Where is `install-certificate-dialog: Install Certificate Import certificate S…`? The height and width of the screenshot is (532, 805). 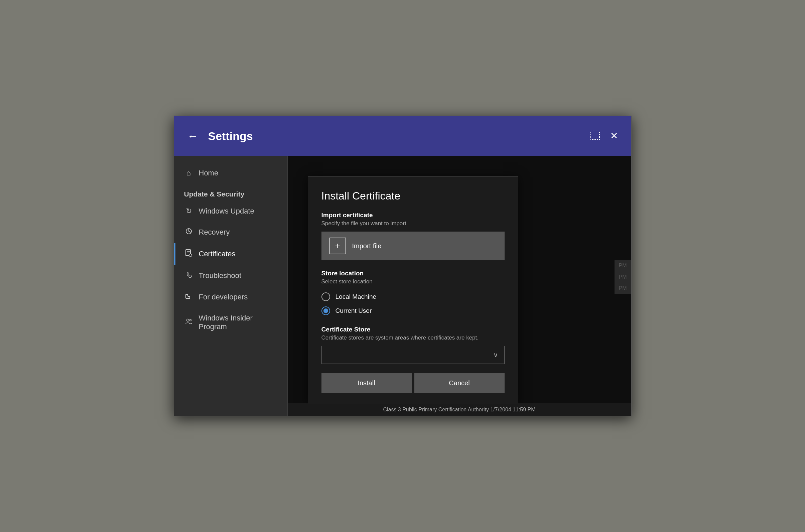 install-certificate-dialog: Install Certificate Import certificate S… is located at coordinates (413, 290).